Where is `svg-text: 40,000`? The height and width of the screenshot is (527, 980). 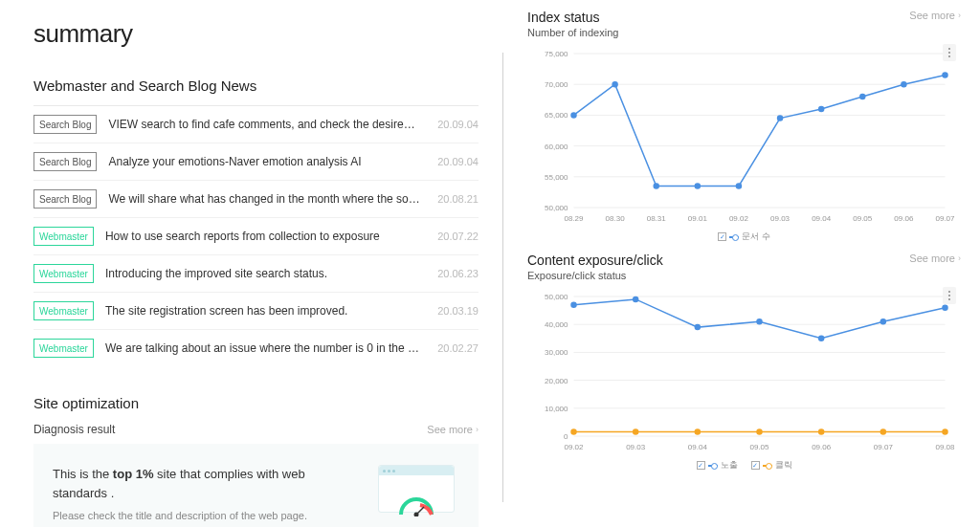 svg-text: 40,000 is located at coordinates (557, 325).